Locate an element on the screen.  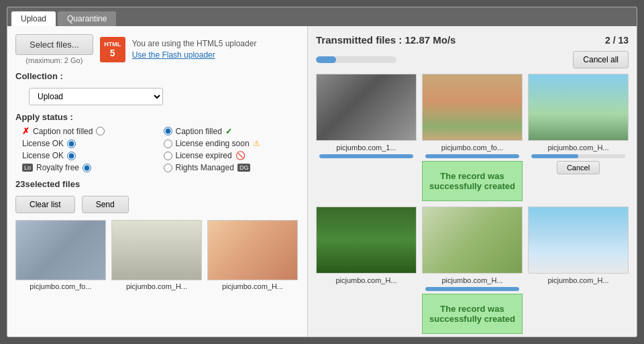
dg-badge: DG is located at coordinates (244, 168).